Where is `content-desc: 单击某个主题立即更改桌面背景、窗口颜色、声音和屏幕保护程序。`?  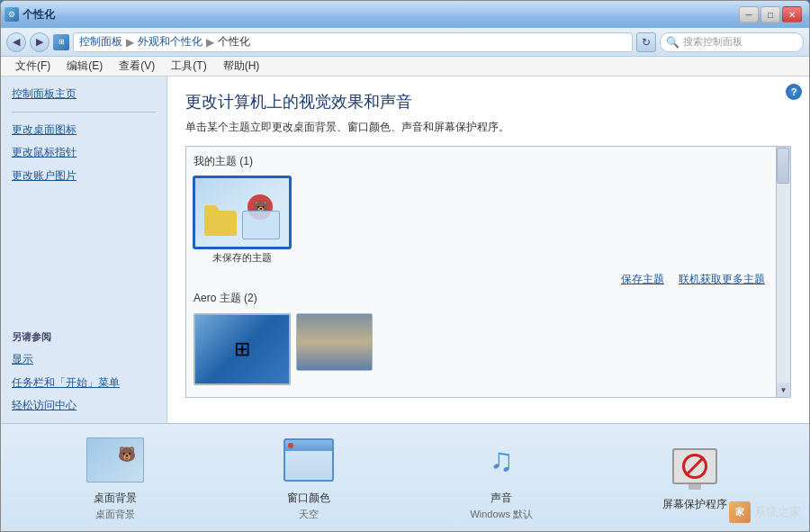
content-desc: 单击某个主题立即更改桌面背景、窗口颜色、声音和屏幕保护程序。 is located at coordinates (488, 128).